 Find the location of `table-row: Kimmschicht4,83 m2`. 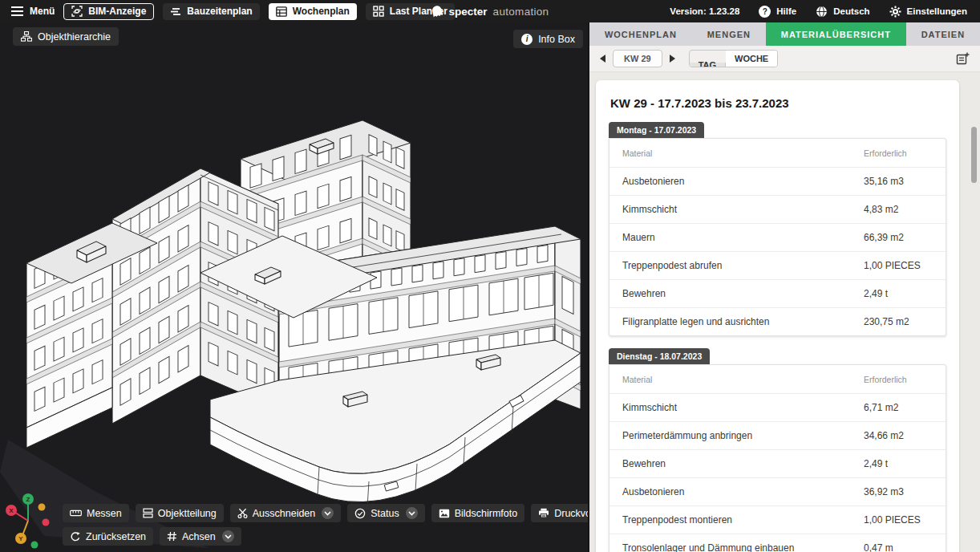

table-row: Kimmschicht4,83 m2 is located at coordinates (778, 210).